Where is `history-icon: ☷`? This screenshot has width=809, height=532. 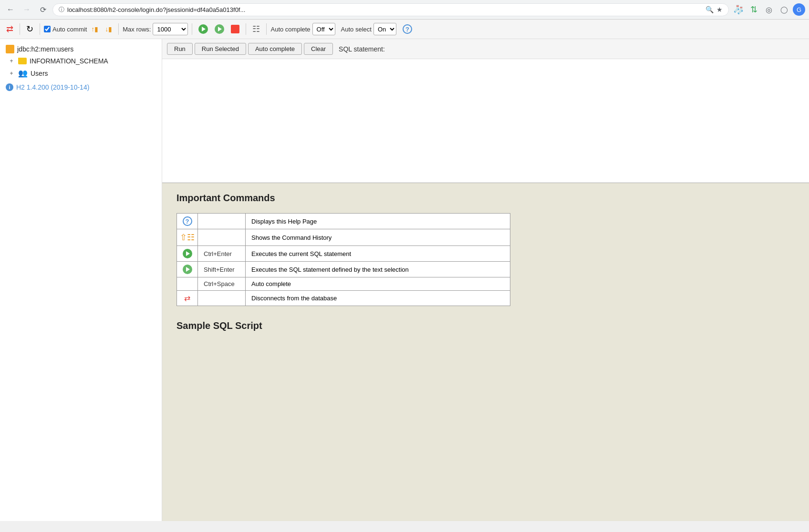 history-icon: ☷ is located at coordinates (256, 29).